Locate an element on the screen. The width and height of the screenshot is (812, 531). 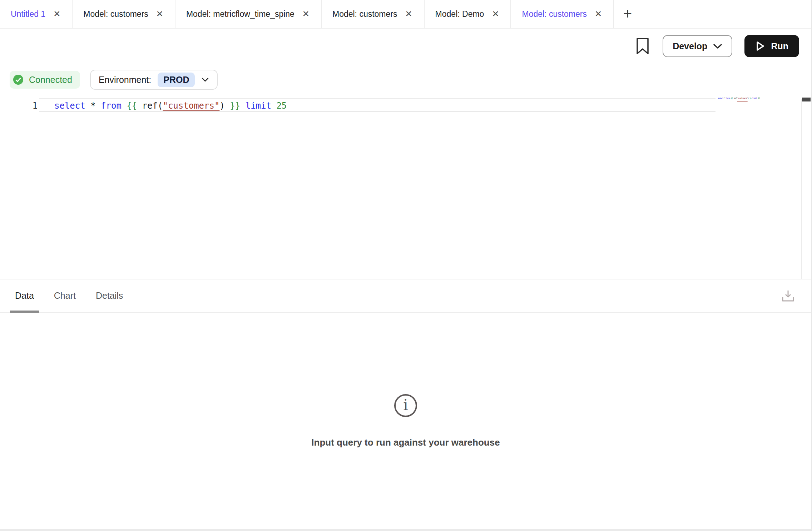
editor-scrollbar-track is located at coordinates (802, 189).